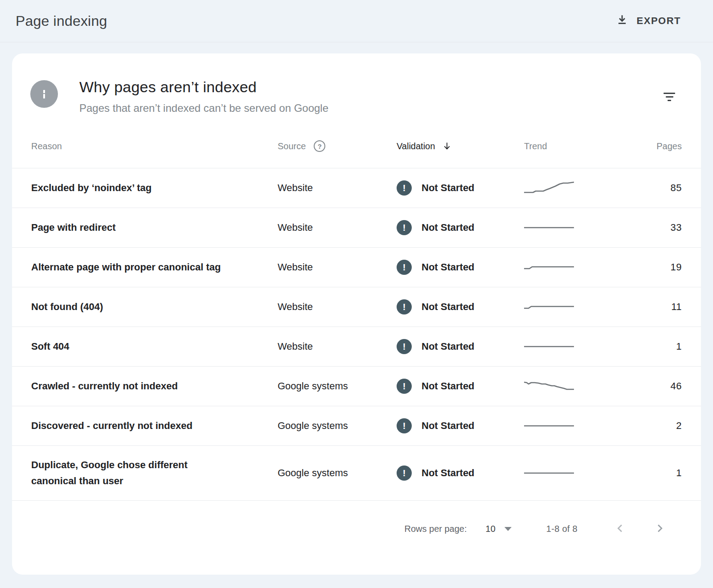 The image size is (713, 588). Describe the element at coordinates (416, 146) in the screenshot. I see `validation-header-label: Validation` at that location.